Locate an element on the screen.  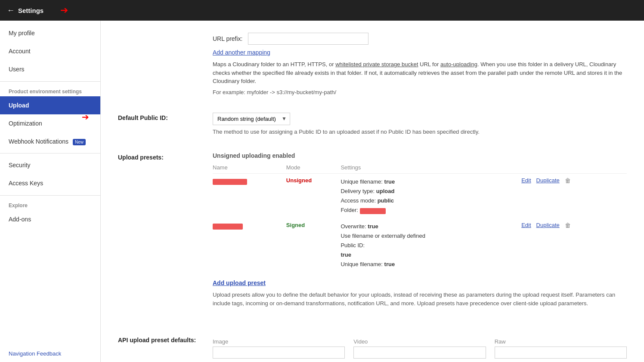
preset-name-redacted is located at coordinates (230, 182).